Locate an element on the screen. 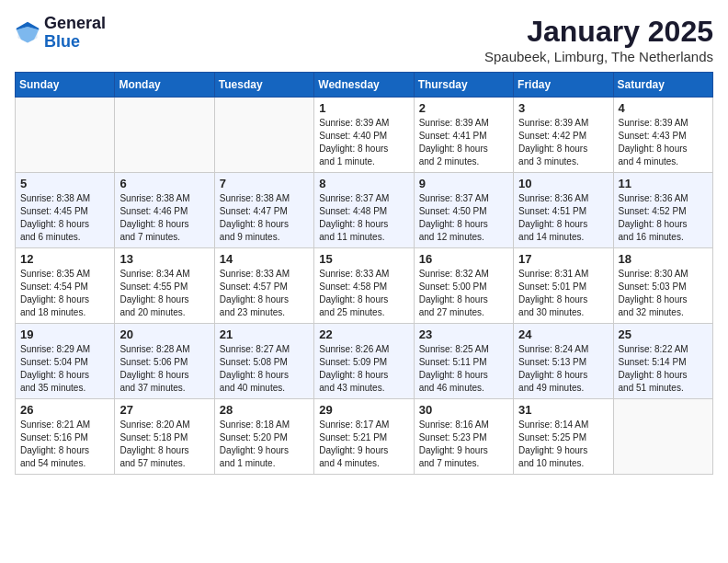  calendar-day-cell: 25Sunrise: 8:22 AM Sunset: 5:14 PM Dayli… is located at coordinates (663, 362).